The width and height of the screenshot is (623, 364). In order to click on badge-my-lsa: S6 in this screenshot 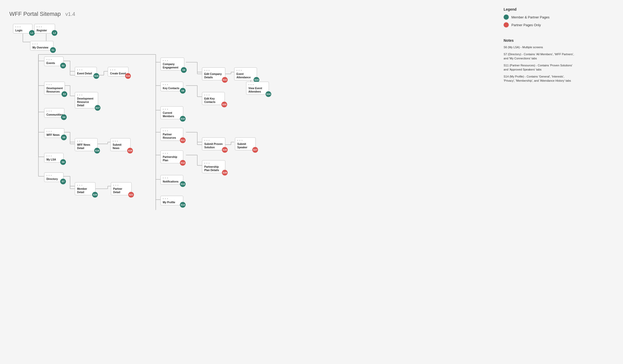, I will do `click(63, 162)`.